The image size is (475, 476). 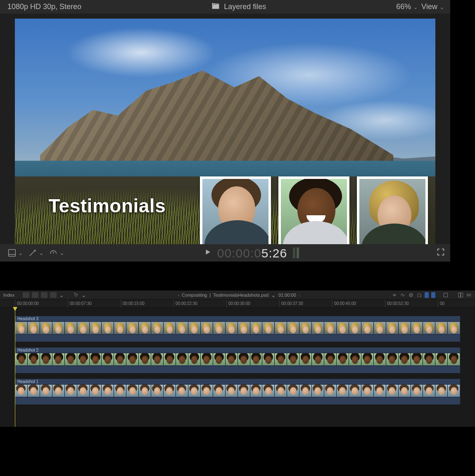 I want to click on solo-icon, so click(x=411, y=295).